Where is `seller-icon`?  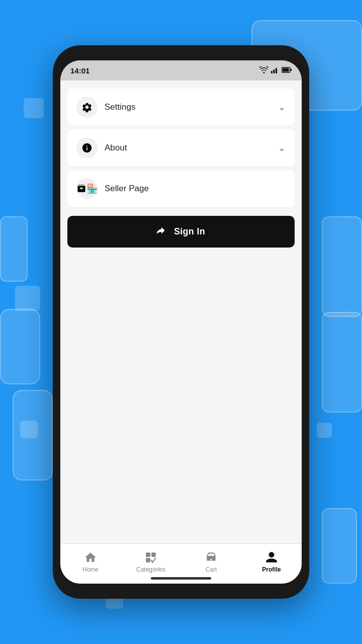
seller-icon is located at coordinates (81, 189).